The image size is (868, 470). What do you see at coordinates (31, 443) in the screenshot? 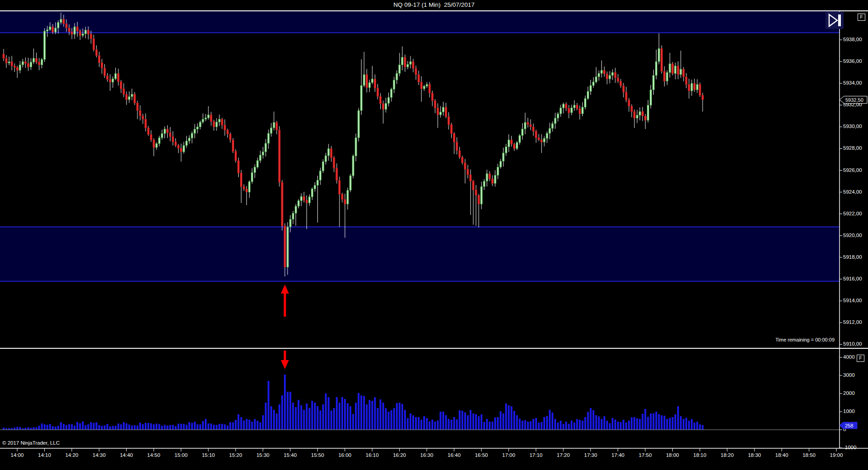
I see `copyright-label: © 2017 NinjaTrader, LLC` at bounding box center [31, 443].